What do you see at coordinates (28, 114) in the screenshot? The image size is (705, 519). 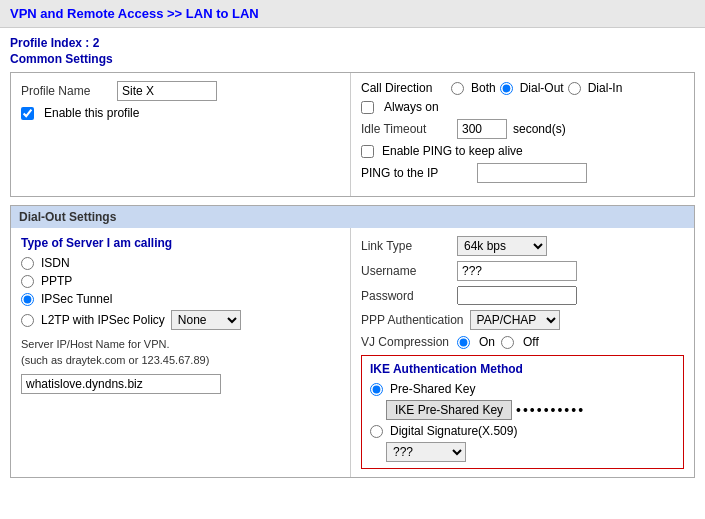 I see `enable-profile-checkbox` at bounding box center [28, 114].